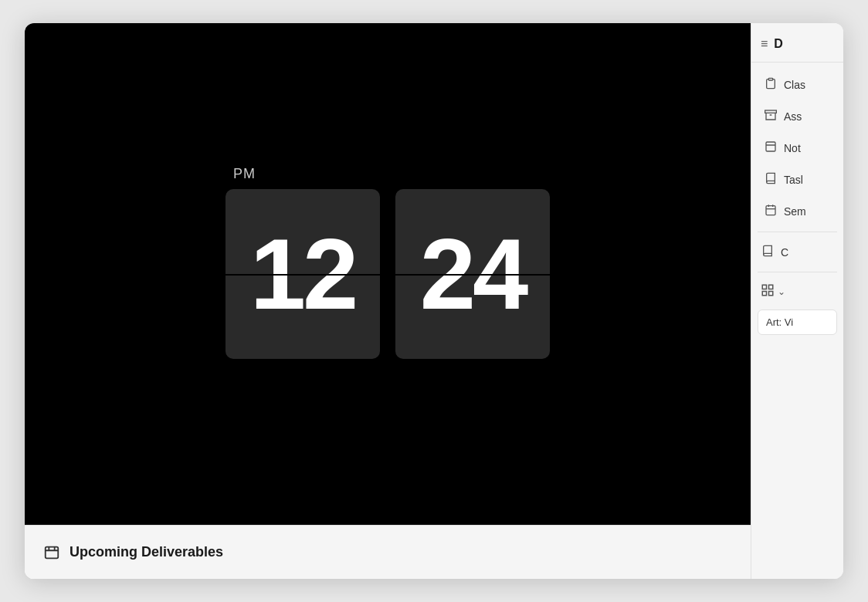 The image size is (868, 602). I want to click on notes-label: Not, so click(792, 148).